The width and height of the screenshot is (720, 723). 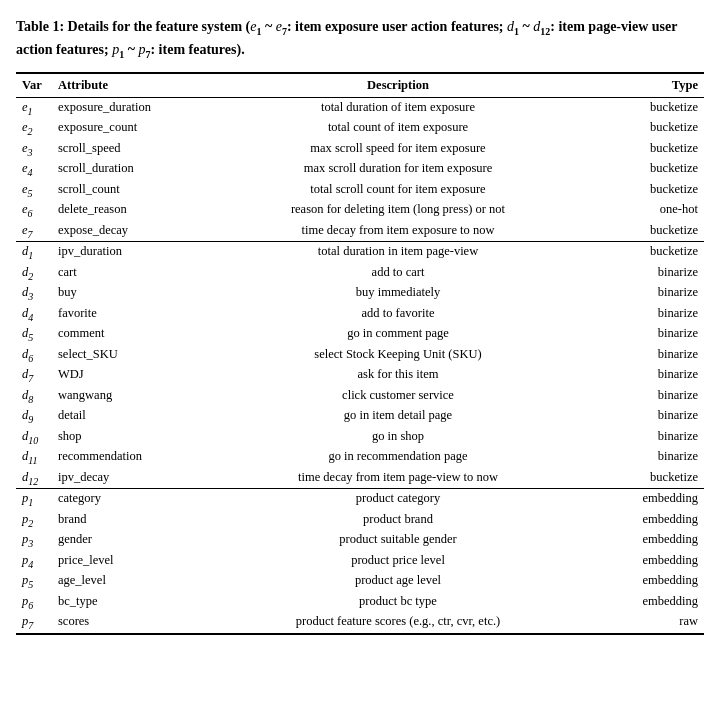 What do you see at coordinates (112, 334) in the screenshot?
I see `cell-attribute: comment` at bounding box center [112, 334].